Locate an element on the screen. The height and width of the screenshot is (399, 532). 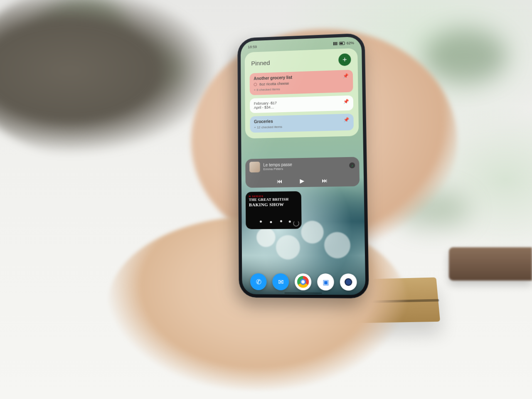
music-widget: Le temps passe Emma Peters ♪ ⏮ ▶ ⏭ is located at coordinates (303, 172).